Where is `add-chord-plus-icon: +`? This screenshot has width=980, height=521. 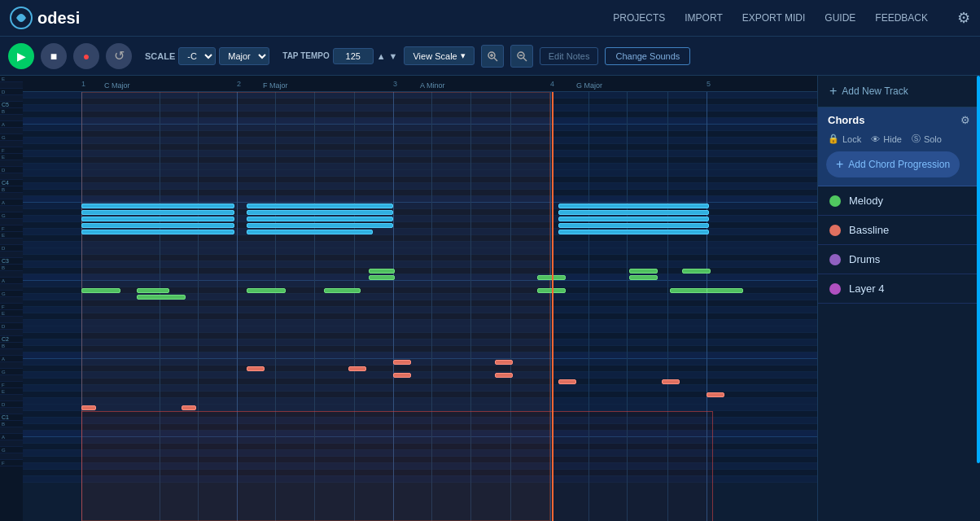 add-chord-plus-icon: + is located at coordinates (840, 164).